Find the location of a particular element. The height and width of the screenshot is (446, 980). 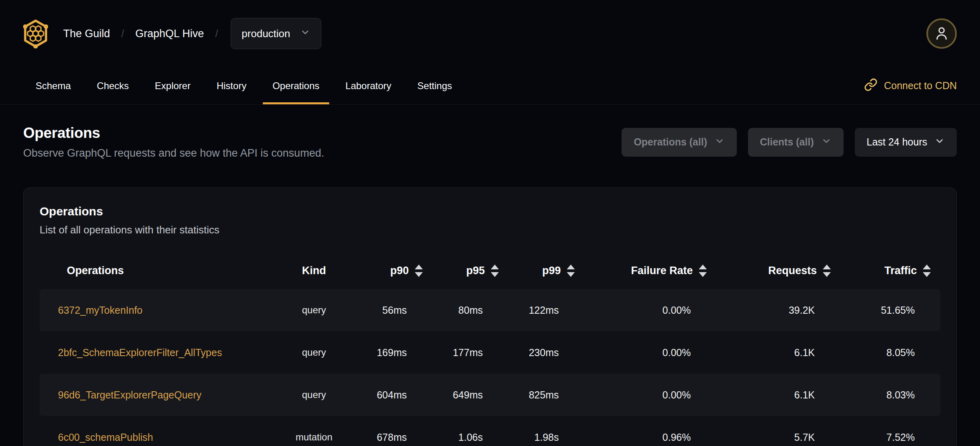

target-selector-dropdown: production is located at coordinates (276, 34).